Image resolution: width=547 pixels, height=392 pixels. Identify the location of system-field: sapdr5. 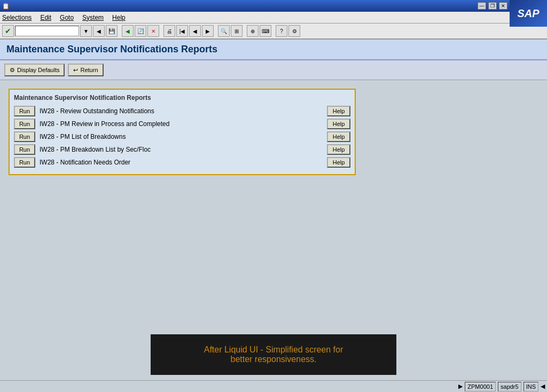
(510, 387).